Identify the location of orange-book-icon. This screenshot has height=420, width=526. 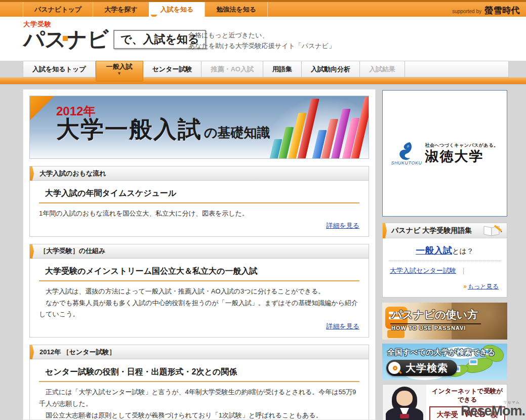
(396, 334).